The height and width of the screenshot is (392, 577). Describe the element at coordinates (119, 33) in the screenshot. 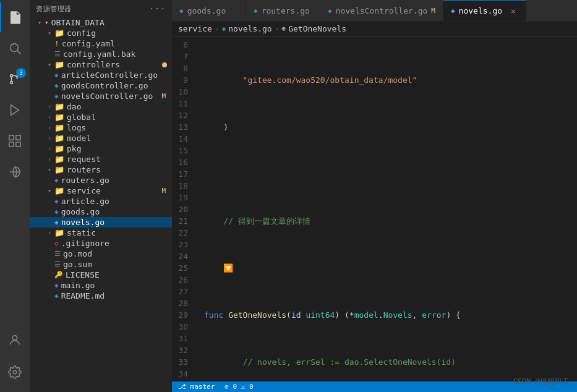

I see `config-label: config` at that location.